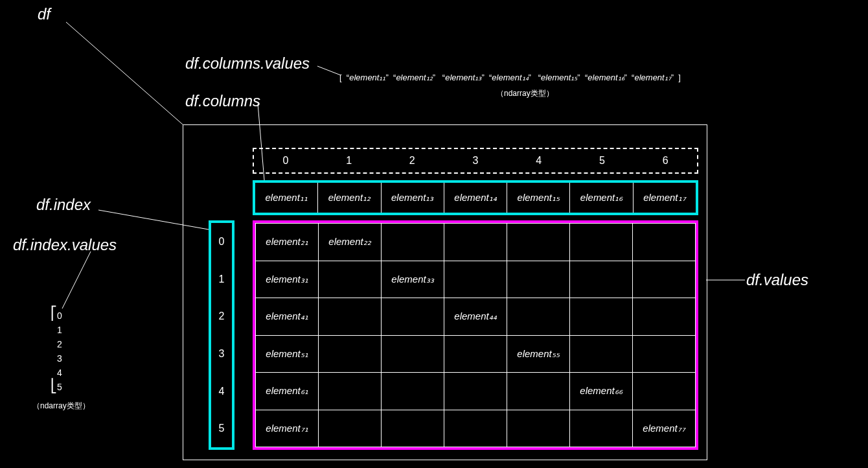 The height and width of the screenshot is (468, 868). I want to click on cell: element₃₃, so click(413, 279).